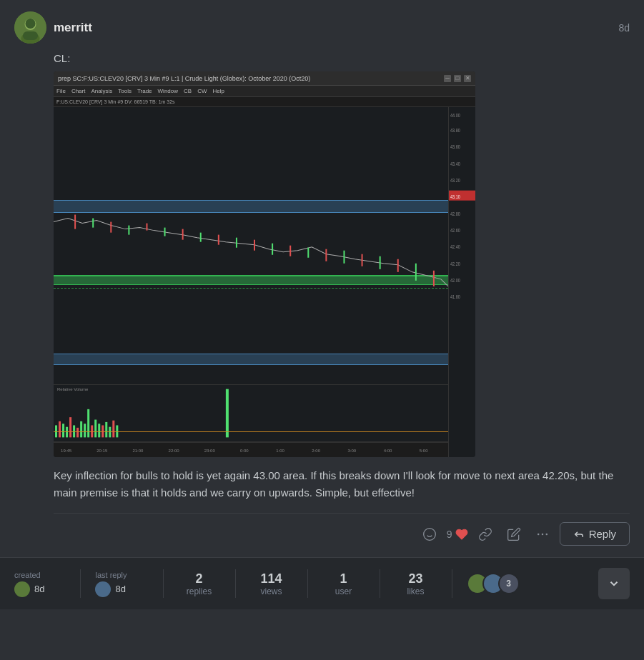  Describe the element at coordinates (614, 584) in the screenshot. I see `chevron-down-button` at that location.